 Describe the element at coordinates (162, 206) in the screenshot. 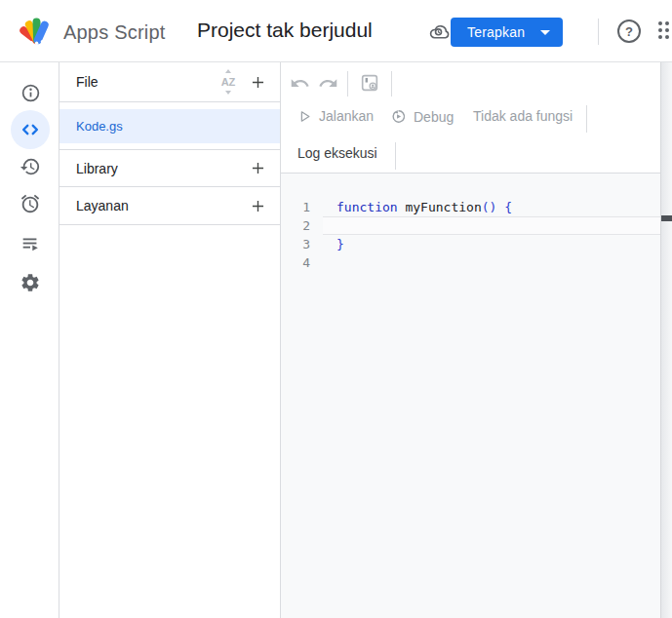

I see `services-label: Layanan` at that location.